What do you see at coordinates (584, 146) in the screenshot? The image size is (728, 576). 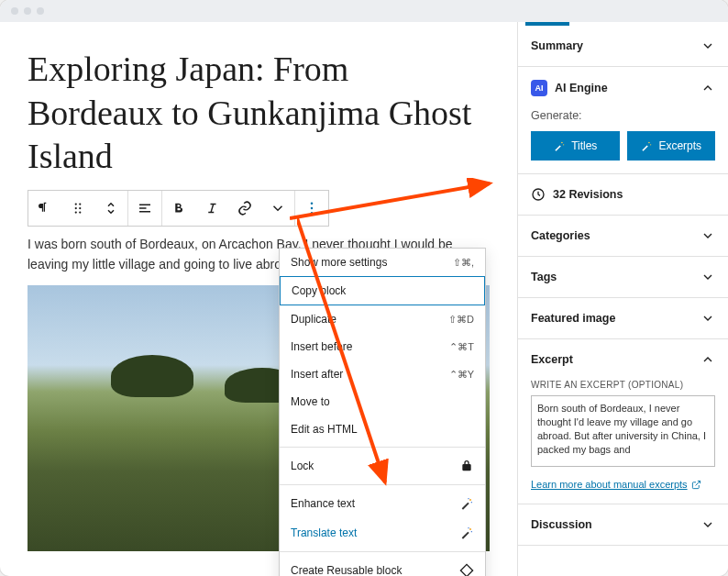 I see `button-label: Titles` at bounding box center [584, 146].